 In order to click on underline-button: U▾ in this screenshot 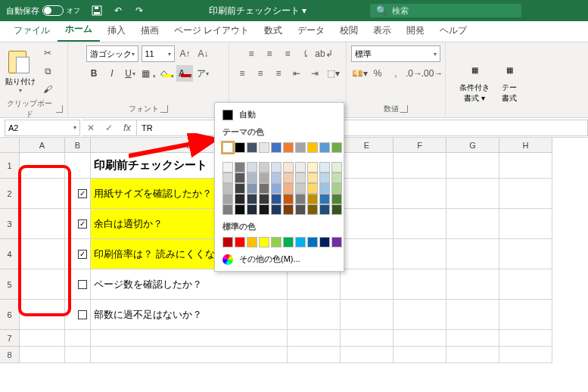, I will do `click(130, 73)`.